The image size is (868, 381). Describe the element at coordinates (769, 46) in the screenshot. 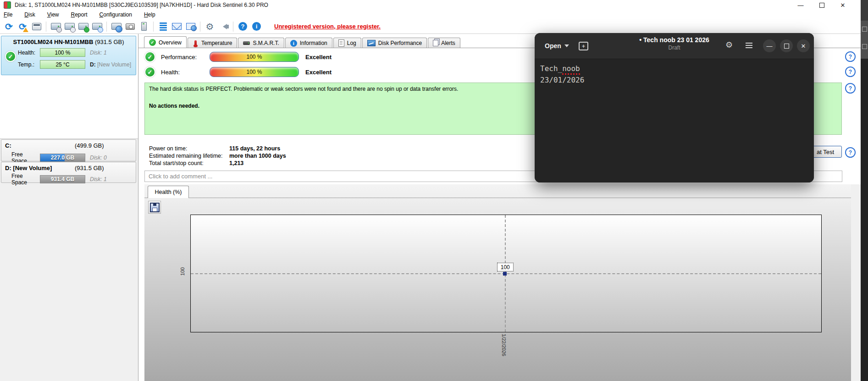

I see `editor-minimize-button: —` at that location.